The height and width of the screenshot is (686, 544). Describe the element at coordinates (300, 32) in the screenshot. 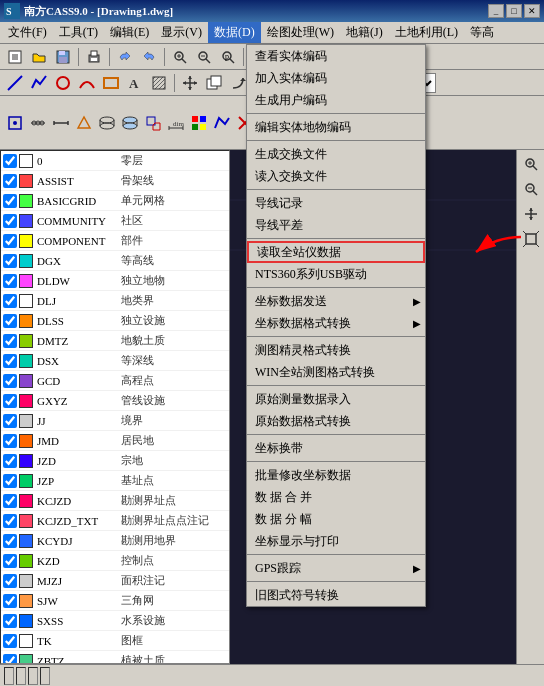

I see `menu-draw: 绘图处理(W)` at that location.